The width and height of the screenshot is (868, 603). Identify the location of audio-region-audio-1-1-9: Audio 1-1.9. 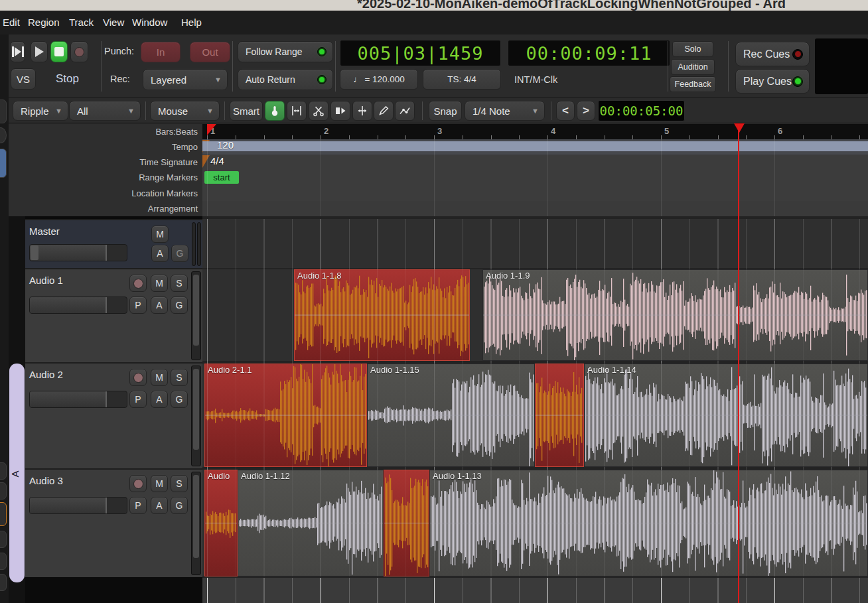
(676, 315).